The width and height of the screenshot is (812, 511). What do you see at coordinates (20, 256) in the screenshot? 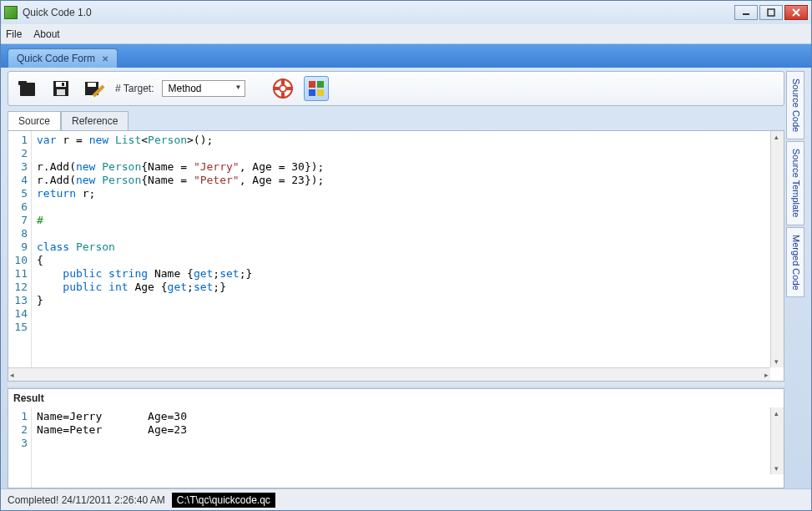
I see `editor-gutter: 1 2 3 4 5 6 7 8 9 10 11 12 13 14 15` at bounding box center [20, 256].